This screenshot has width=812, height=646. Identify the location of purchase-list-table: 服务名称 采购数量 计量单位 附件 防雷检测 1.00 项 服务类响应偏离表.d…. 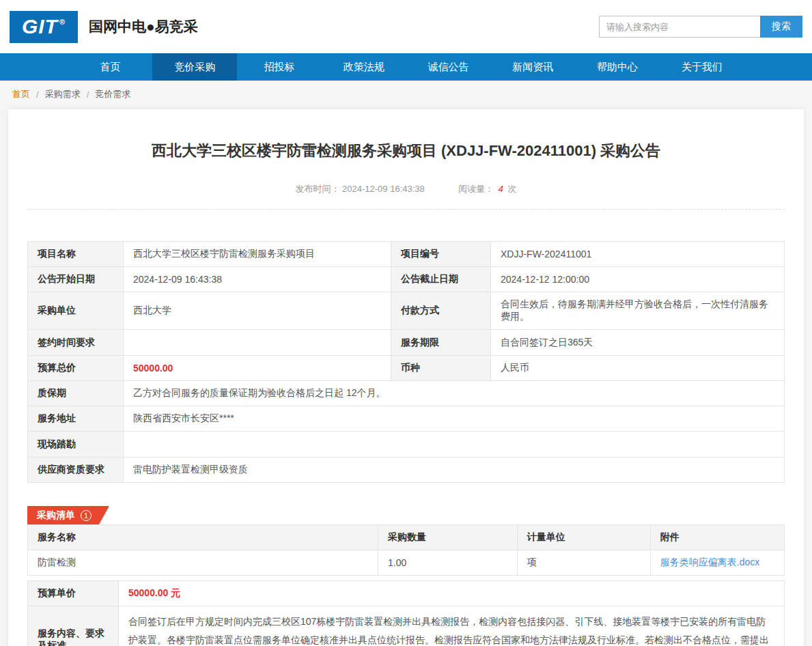
(406, 550).